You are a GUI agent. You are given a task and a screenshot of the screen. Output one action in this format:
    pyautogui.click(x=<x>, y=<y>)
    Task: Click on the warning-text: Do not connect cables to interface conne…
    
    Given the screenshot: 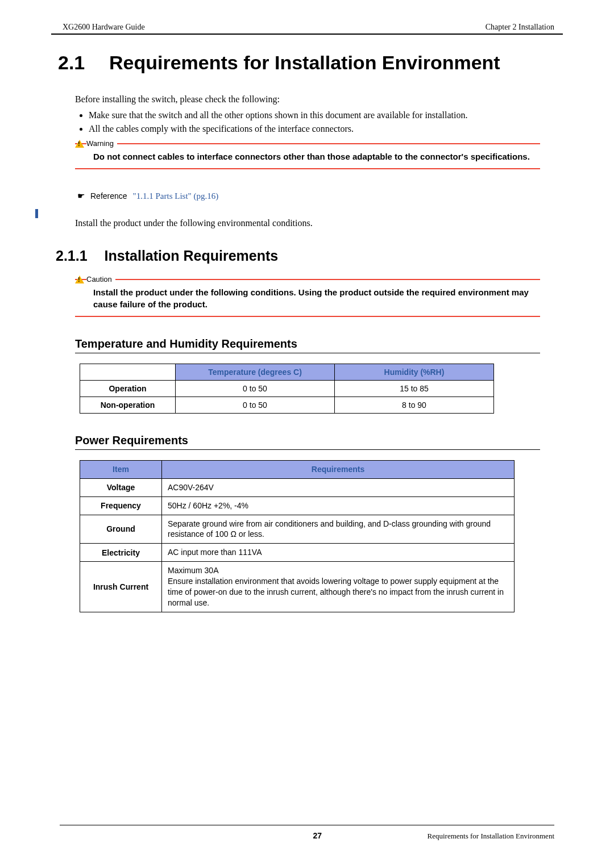 What is the action you would take?
    pyautogui.click(x=317, y=157)
    